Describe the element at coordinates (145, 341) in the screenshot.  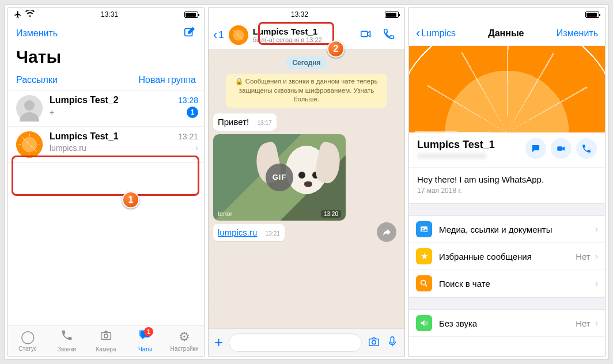
I see `tab-chats: Чаты1` at that location.